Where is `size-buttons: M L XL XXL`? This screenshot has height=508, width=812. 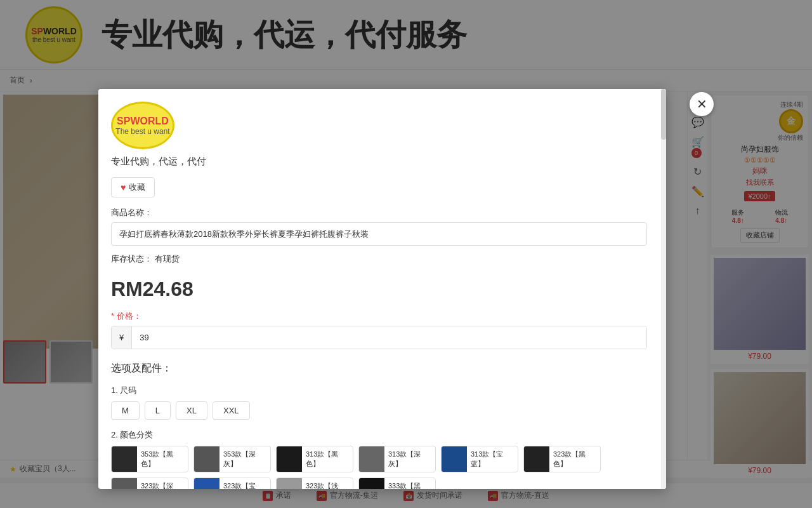
size-buttons: M L XL XXL is located at coordinates (379, 410).